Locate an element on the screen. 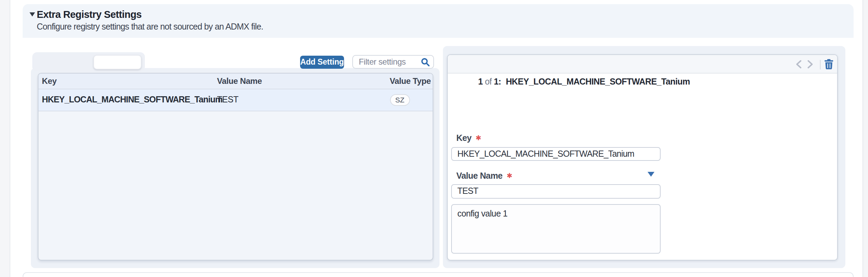 This screenshot has height=277, width=868. value-name-label: Value Name✱ is located at coordinates (484, 176).